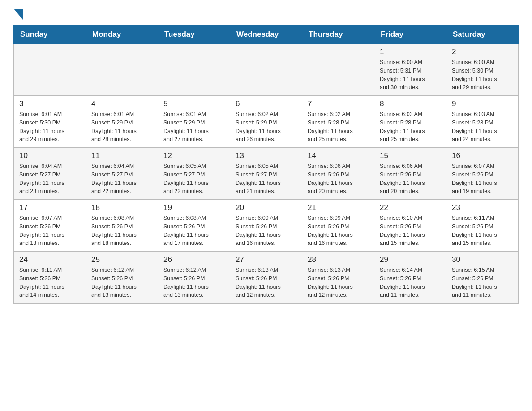 This screenshot has width=532, height=411. I want to click on day-number: 27, so click(266, 260).